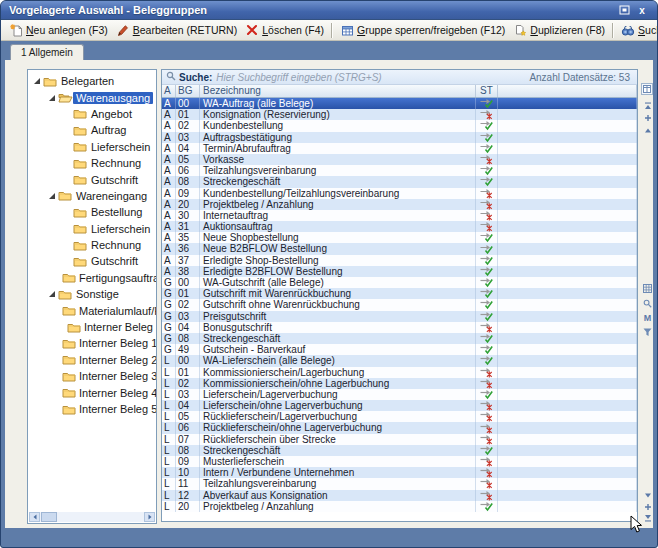 The width and height of the screenshot is (658, 548). Describe the element at coordinates (150, 517) in the screenshot. I see `scroll-right-icon` at that location.